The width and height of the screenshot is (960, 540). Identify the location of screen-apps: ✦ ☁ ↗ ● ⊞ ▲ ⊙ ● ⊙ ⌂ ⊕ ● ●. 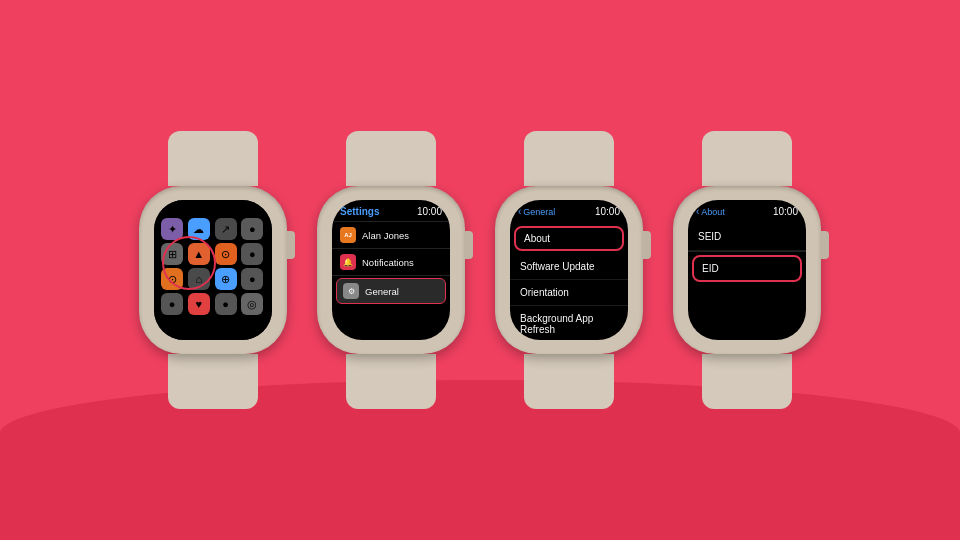
(213, 270).